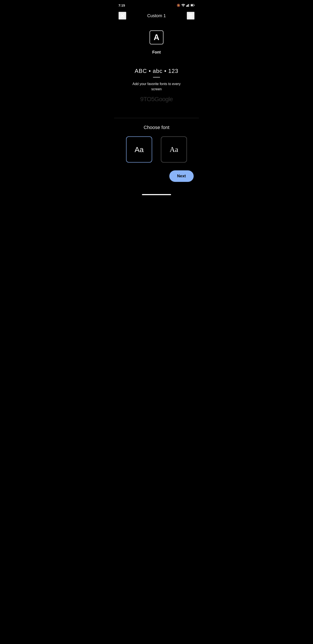 This screenshot has height=644, width=313. Describe the element at coordinates (156, 5) in the screenshot. I see `status-bar: 7:15 🔕` at that location.